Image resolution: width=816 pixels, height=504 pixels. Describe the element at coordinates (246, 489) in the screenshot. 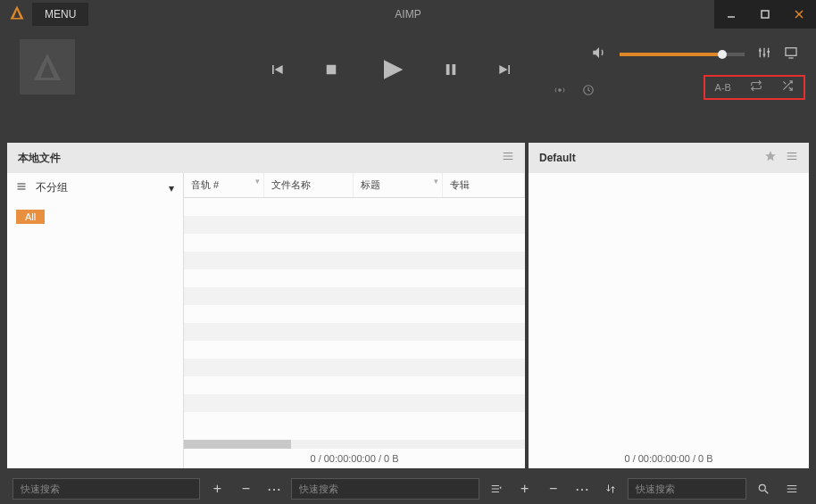

I see `remove-button: −` at that location.